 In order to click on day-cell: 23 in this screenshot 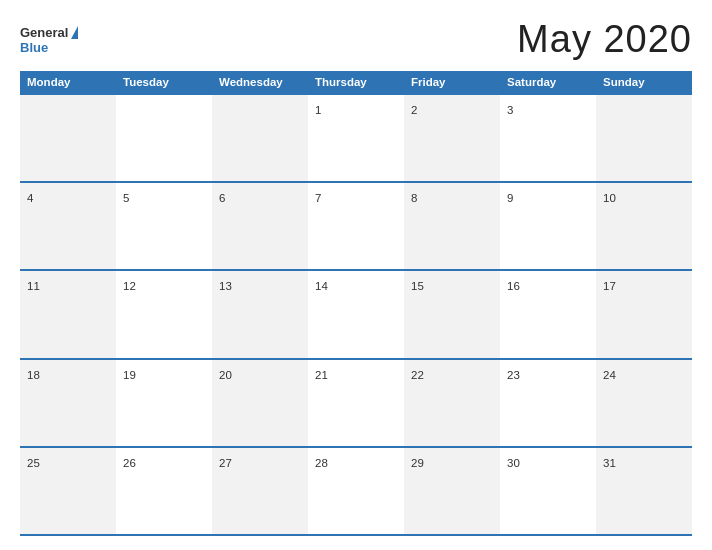, I will do `click(548, 403)`.